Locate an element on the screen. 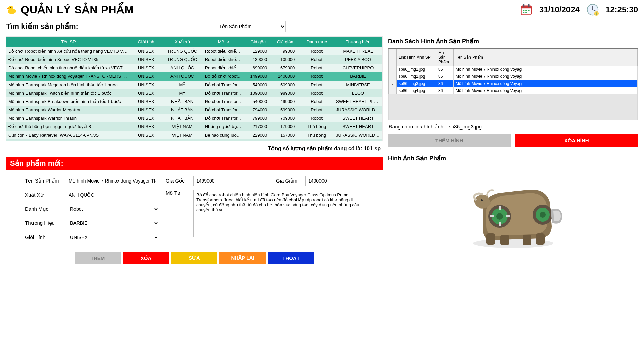  col-price: Giá gốc is located at coordinates (258, 42).